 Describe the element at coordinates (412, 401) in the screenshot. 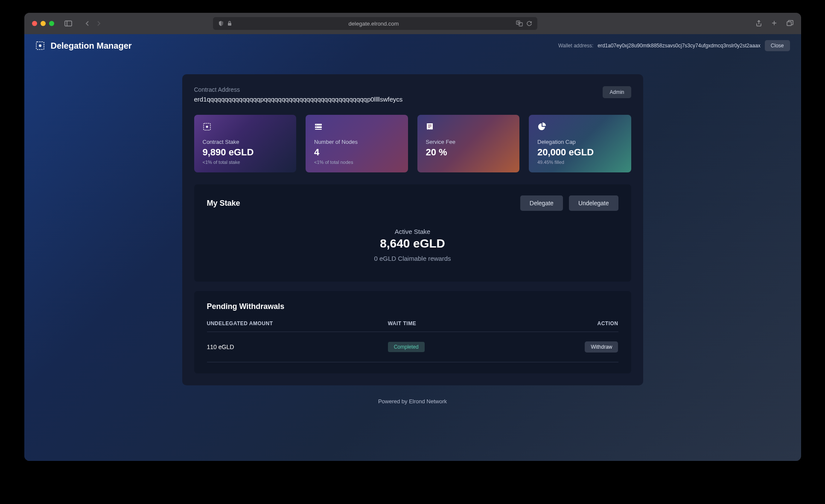

I see `footer-text: Powered by Elrond Network` at that location.